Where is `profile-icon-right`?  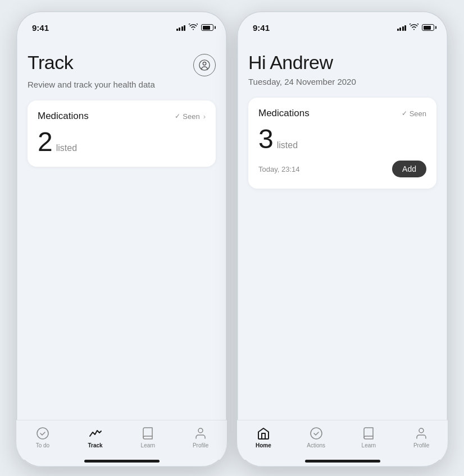
profile-icon-right is located at coordinates (421, 433).